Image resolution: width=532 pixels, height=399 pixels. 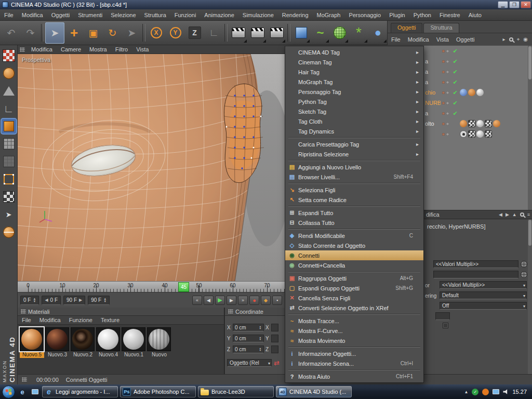 What do you see at coordinates (475, 15) in the screenshot?
I see `menu-item: Aiuto` at bounding box center [475, 15].